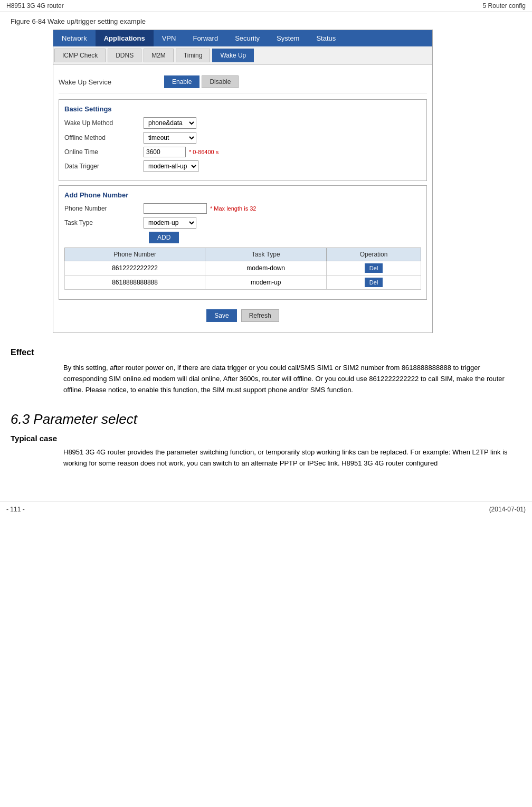  I want to click on subnav-icmp: ICMP Check, so click(80, 55).